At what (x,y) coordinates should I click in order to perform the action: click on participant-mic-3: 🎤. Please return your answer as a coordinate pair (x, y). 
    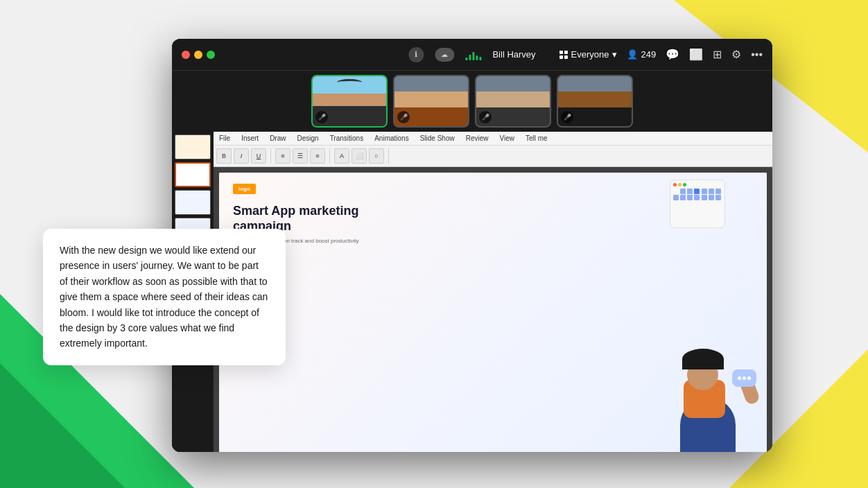
    Looking at the image, I should click on (485, 117).